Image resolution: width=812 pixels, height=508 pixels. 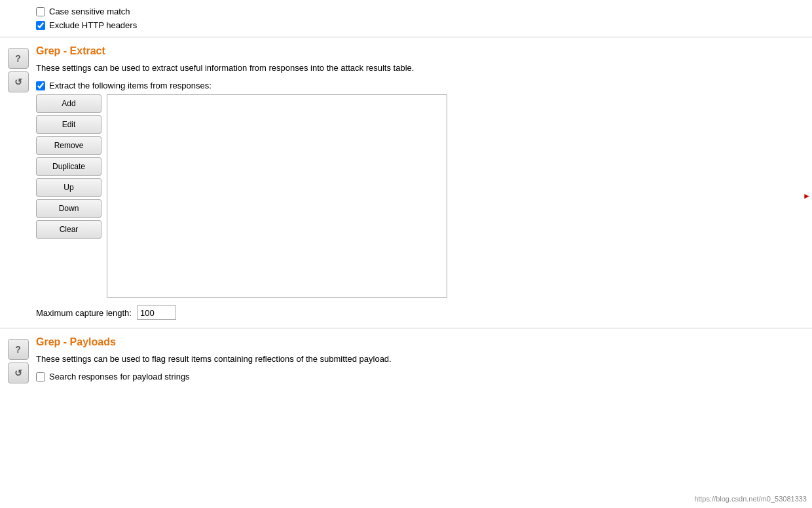 I want to click on refresh-icon-payloads: ↺, so click(x=18, y=373).